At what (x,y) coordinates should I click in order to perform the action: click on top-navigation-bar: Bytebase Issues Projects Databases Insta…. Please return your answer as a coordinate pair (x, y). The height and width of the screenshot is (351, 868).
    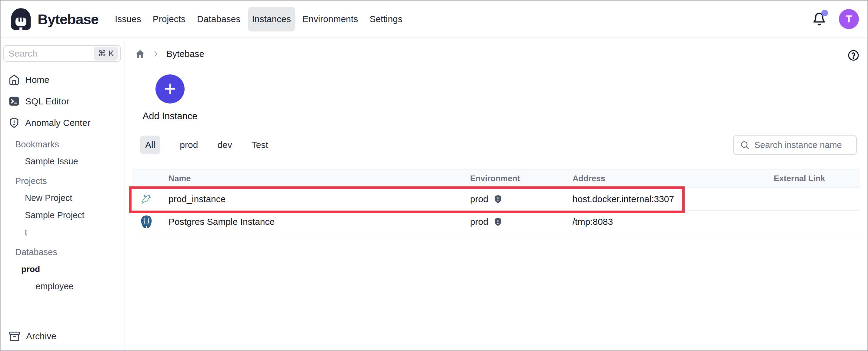
    Looking at the image, I should click on (434, 19).